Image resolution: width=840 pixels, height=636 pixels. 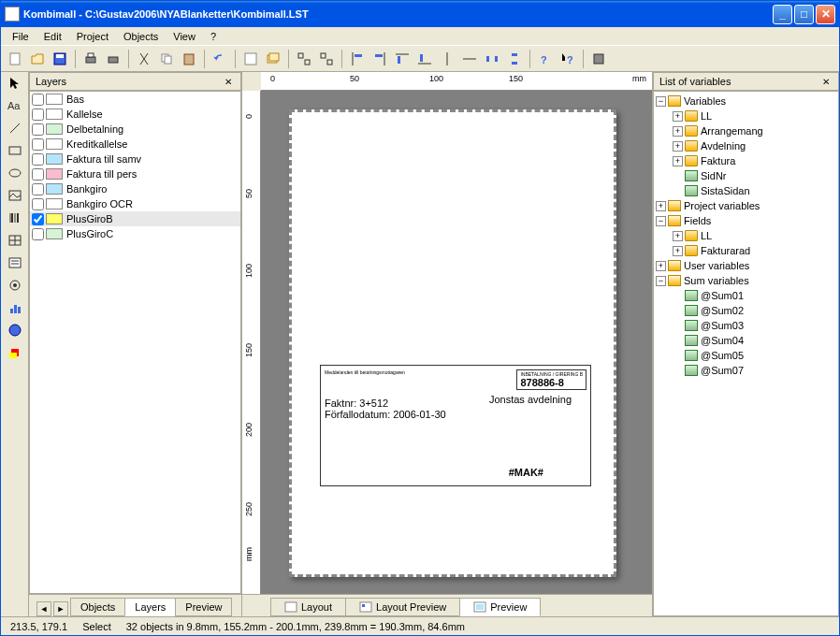 I want to click on menu-help: ?, so click(x=213, y=36).